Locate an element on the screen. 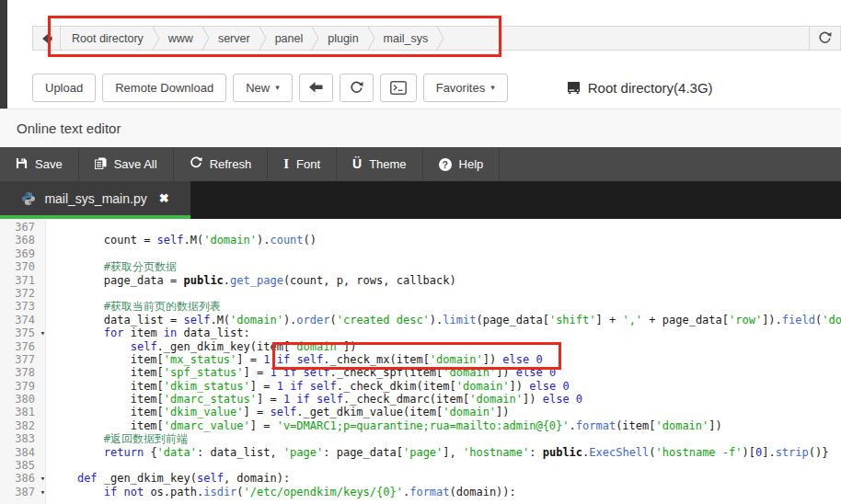 This screenshot has width=841, height=504. close-tab-icon: ✖ is located at coordinates (164, 199).